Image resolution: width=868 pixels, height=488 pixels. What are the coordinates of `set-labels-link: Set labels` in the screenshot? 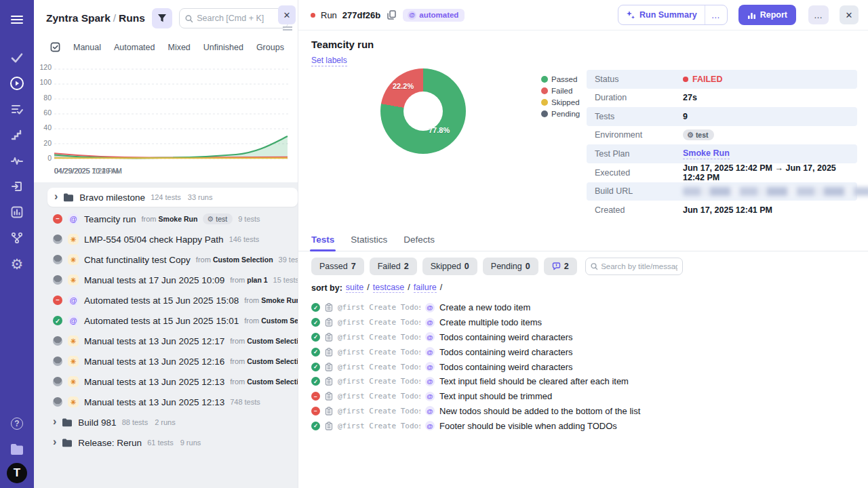 It's located at (330, 61).